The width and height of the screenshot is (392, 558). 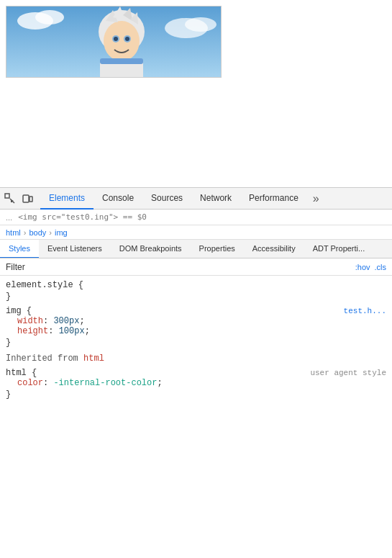 What do you see at coordinates (72, 331) in the screenshot?
I see `prop-value-height: 100px` at bounding box center [72, 331].